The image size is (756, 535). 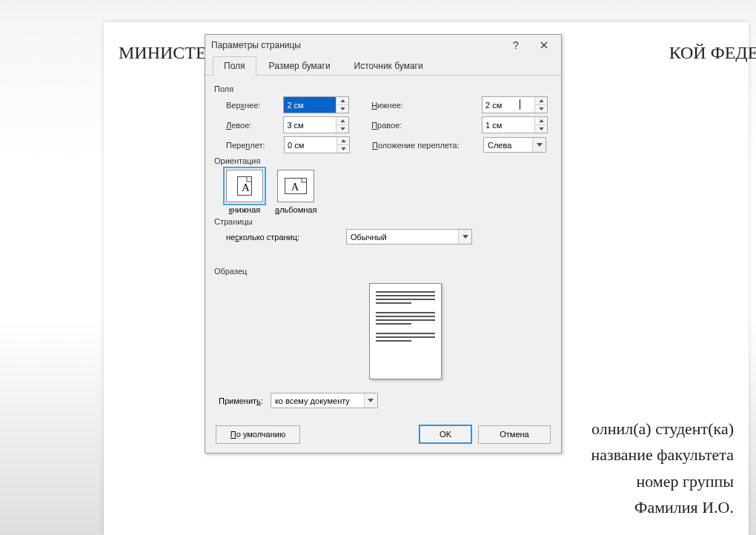 What do you see at coordinates (663, 455) in the screenshot?
I see `doc-line: название факультета` at bounding box center [663, 455].